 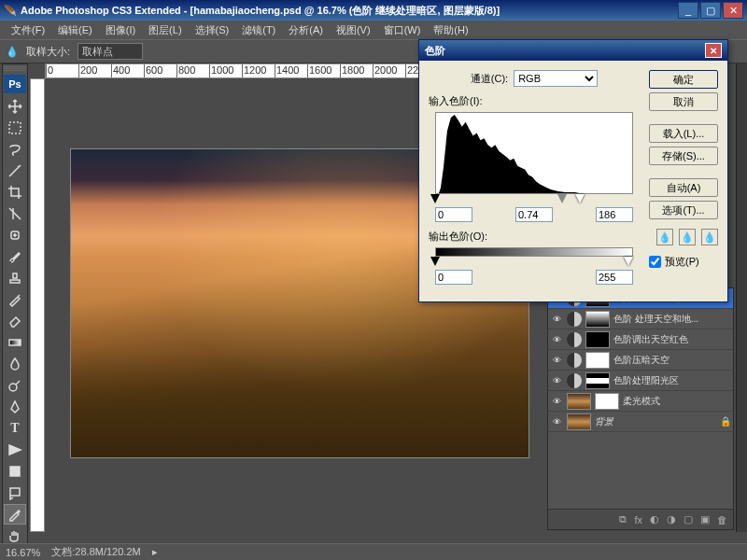 What do you see at coordinates (641, 340) in the screenshot?
I see `layer-row: 👁色阶调出天空红色` at bounding box center [641, 340].